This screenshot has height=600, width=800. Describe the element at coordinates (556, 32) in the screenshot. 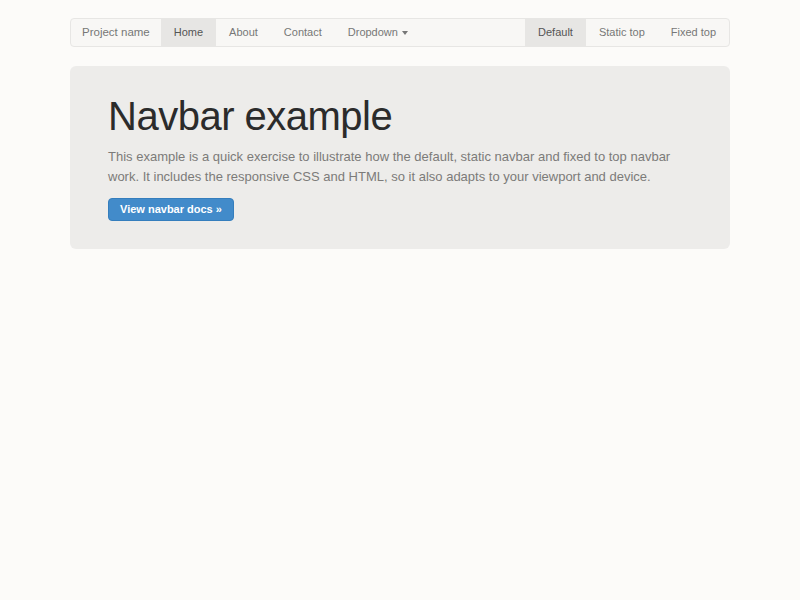

I see `nav-item-default: Default` at that location.